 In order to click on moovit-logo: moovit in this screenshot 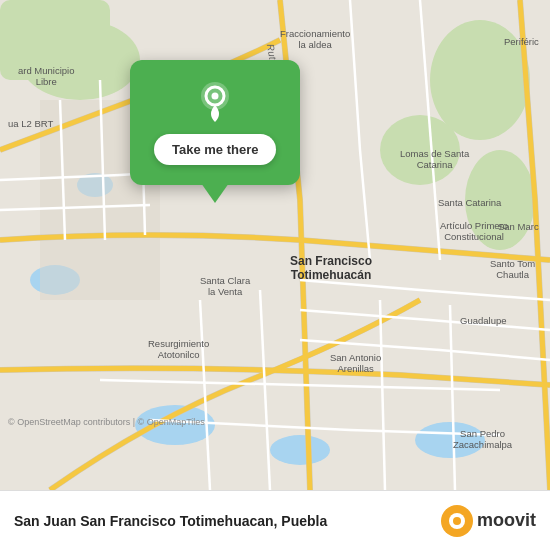, I will do `click(488, 521)`.